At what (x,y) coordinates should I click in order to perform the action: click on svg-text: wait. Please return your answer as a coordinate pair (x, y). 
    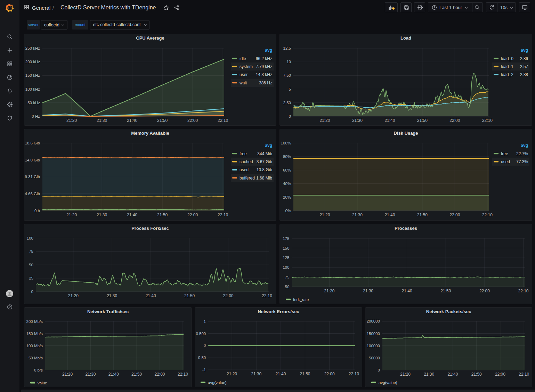
    Looking at the image, I should click on (243, 83).